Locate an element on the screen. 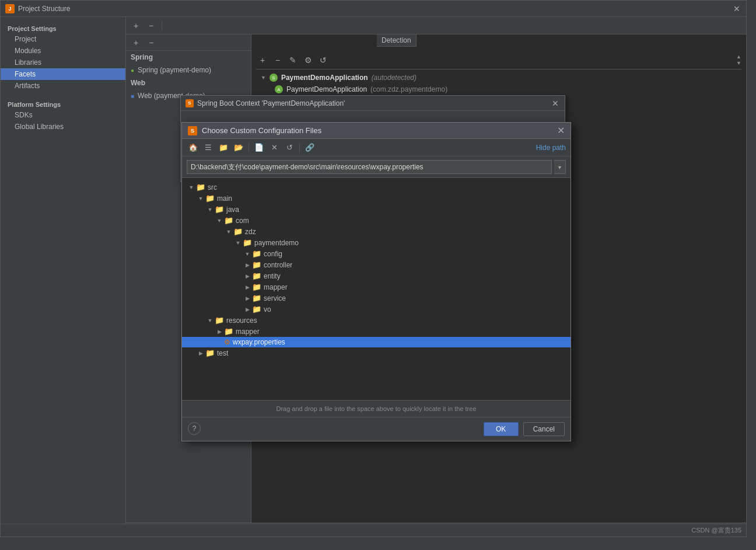  add-button: + is located at coordinates (136, 26).